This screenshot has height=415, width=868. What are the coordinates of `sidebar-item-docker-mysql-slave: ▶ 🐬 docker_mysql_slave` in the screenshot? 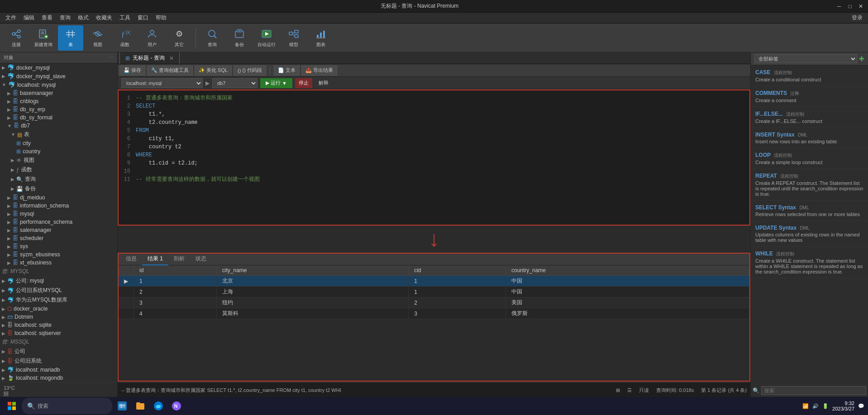 It's located at (59, 76).